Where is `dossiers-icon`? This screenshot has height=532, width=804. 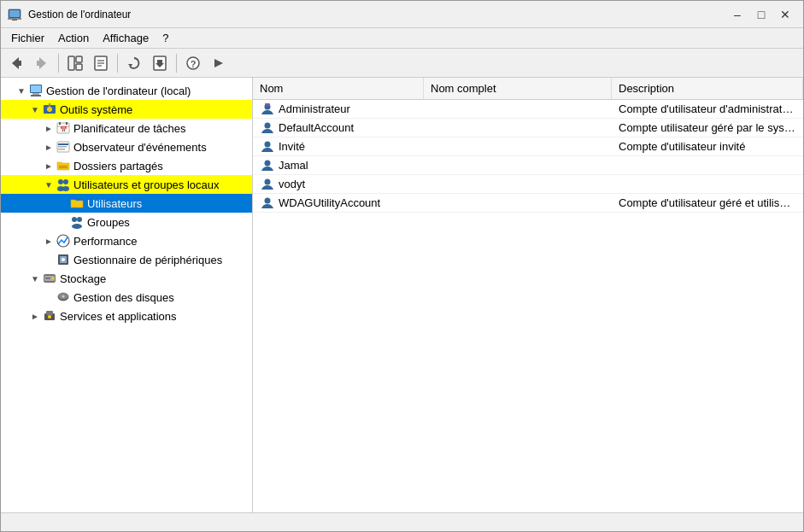
dossiers-icon is located at coordinates (63, 166).